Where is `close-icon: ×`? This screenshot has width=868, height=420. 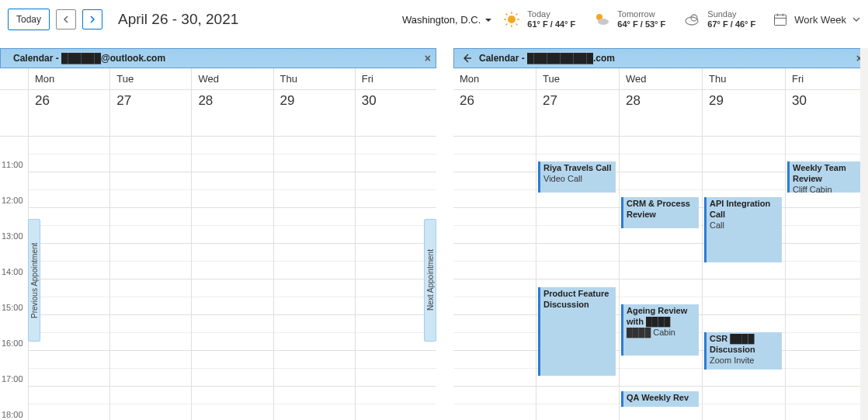
close-icon: × is located at coordinates (428, 58).